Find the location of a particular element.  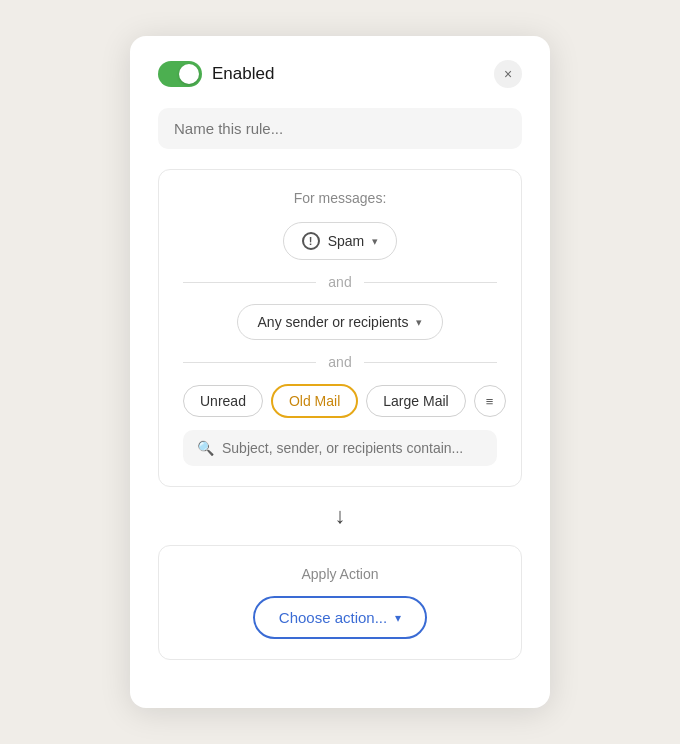

spam-dropdown: ! Spam ▾ is located at coordinates (340, 241).